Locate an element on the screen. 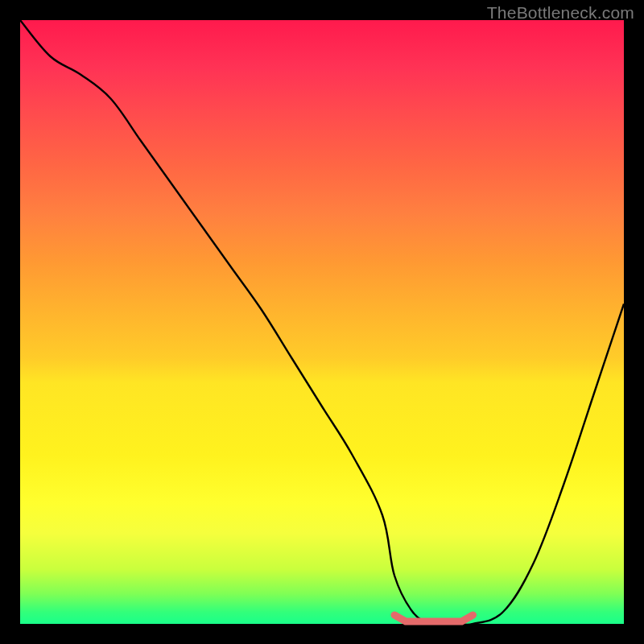 This screenshot has height=644, width=644. watermark-label: TheBottleneck.com is located at coordinates (560, 13).